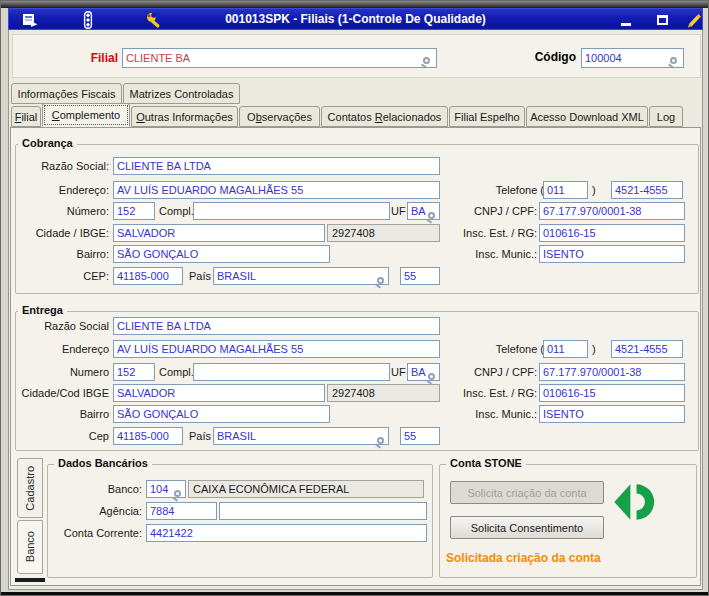 This screenshot has width=709, height=596. What do you see at coordinates (292, 211) in the screenshot?
I see `cobranca-compl-input` at bounding box center [292, 211].